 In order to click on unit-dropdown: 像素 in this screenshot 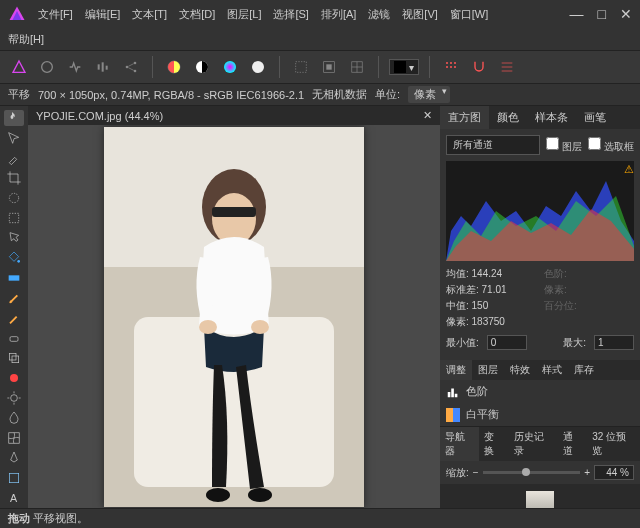, I will do `click(429, 94)`.